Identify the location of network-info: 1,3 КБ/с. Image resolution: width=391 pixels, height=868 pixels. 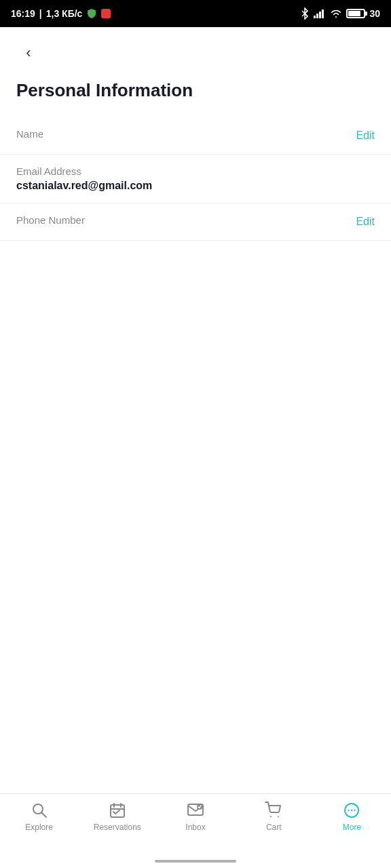
(64, 14).